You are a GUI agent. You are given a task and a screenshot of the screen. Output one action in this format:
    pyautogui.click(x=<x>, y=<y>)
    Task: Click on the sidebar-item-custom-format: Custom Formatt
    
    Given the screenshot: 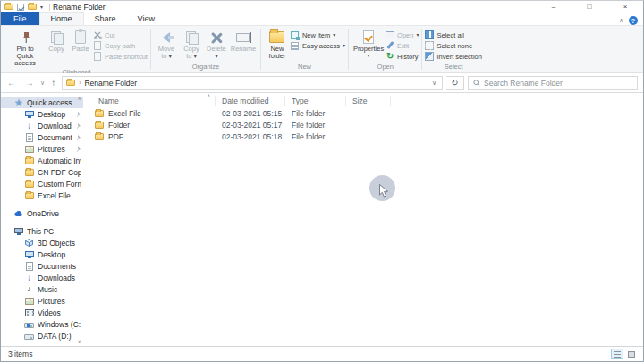 What is the action you would take?
    pyautogui.click(x=42, y=184)
    